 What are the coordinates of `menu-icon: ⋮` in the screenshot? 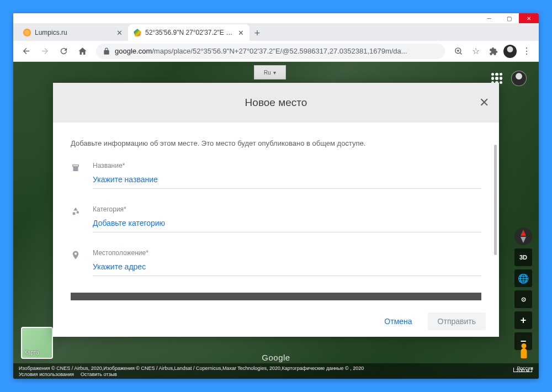 It's located at (527, 51).